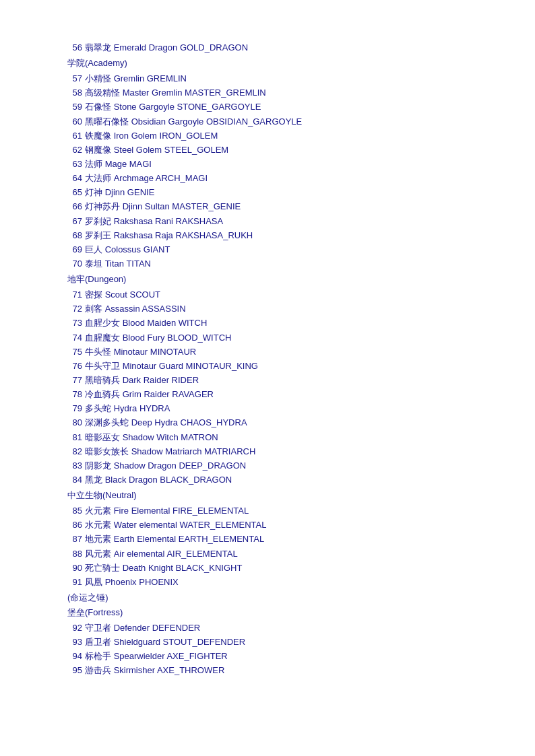 The height and width of the screenshot is (756, 535). I want to click on entry-en: Rakshasa Rani RAKSHASA, so click(168, 221).